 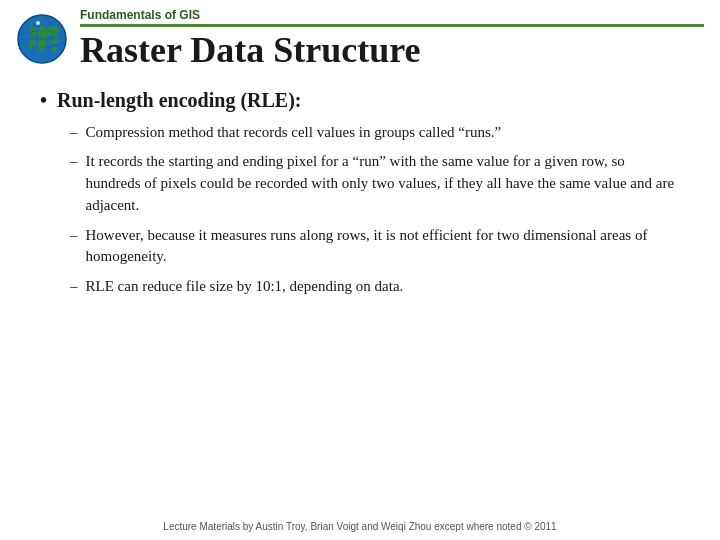 What do you see at coordinates (392, 15) in the screenshot?
I see `fundamentals-label: Fundamentals of GIS` at bounding box center [392, 15].